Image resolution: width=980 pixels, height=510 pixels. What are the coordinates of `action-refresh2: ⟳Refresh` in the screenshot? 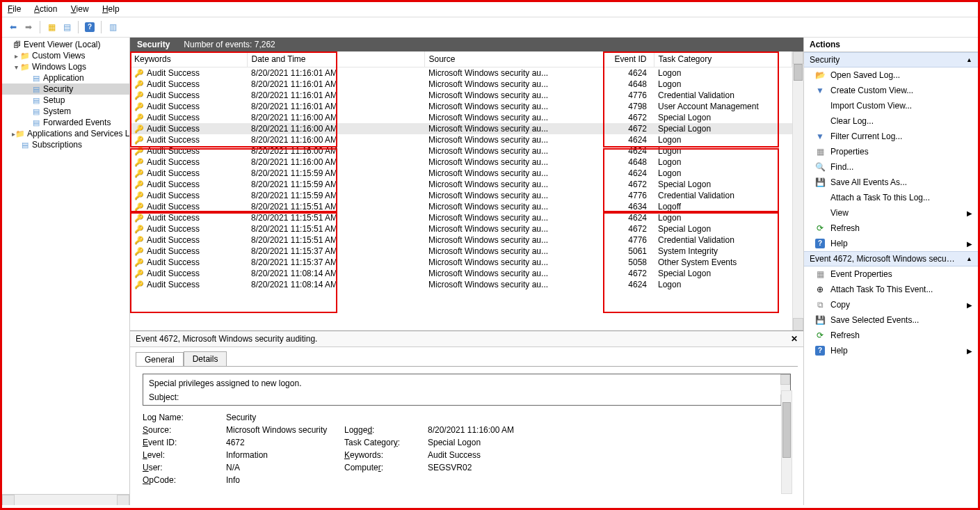 It's located at (891, 335).